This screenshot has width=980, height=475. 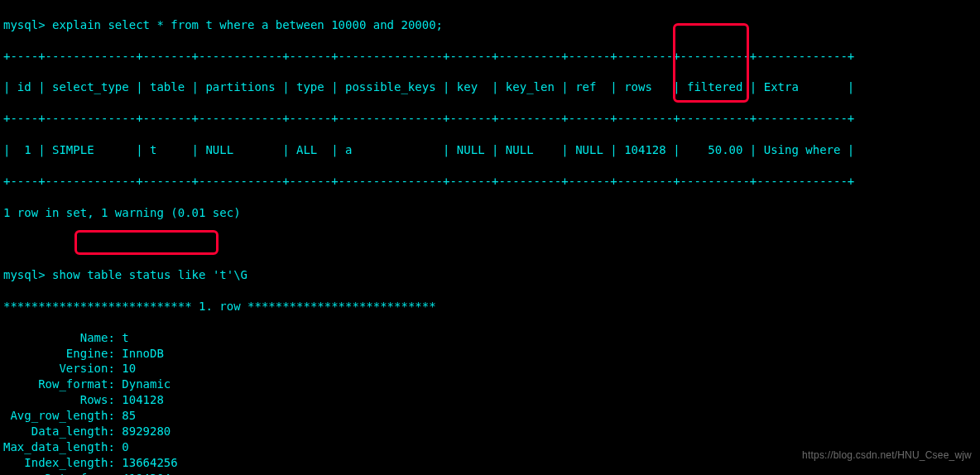 What do you see at coordinates (60, 353) in the screenshot?
I see `status-label: Engine:` at bounding box center [60, 353].